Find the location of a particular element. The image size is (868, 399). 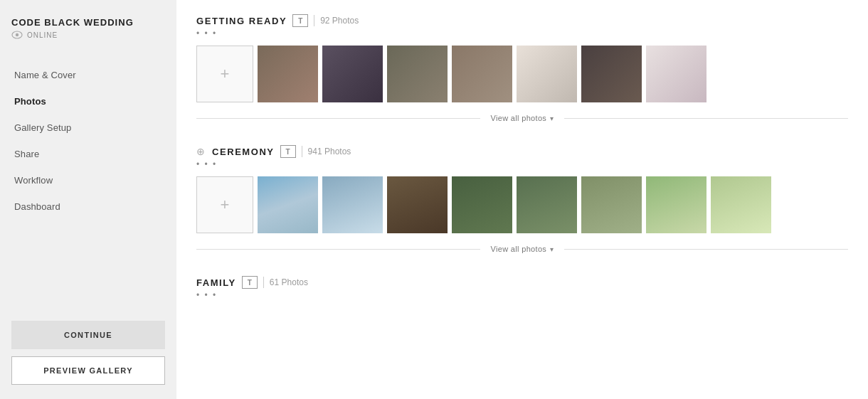

sidebar-nav: Name & Cover Photos Gallery Setup Share … is located at coordinates (88, 186).